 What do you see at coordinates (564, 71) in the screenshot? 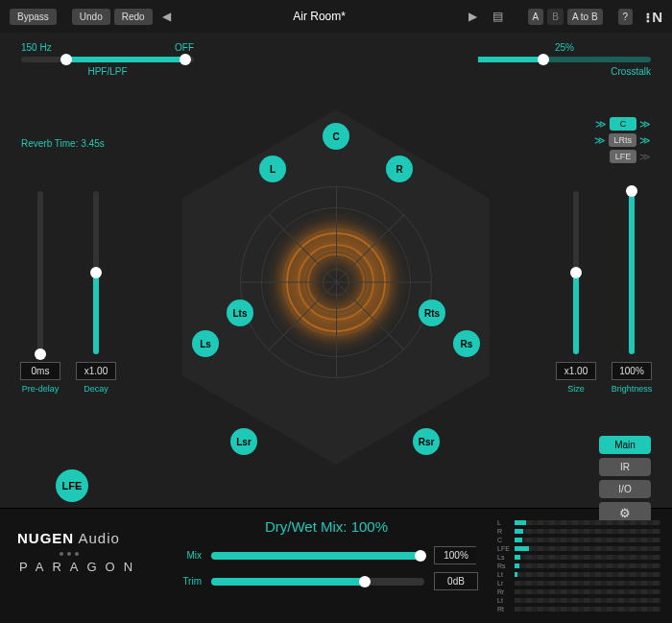
I see `crosstalk-label: Crosstalk` at bounding box center [564, 71].